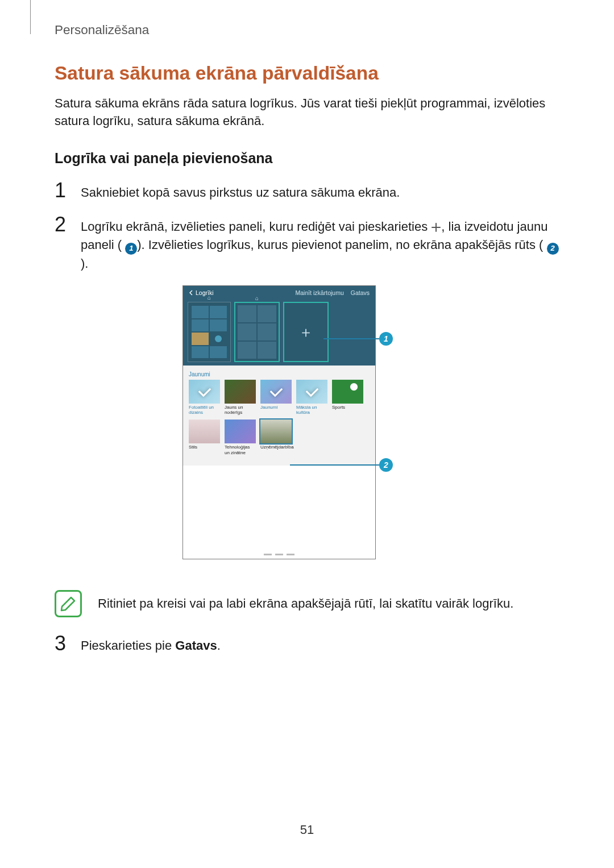 The width and height of the screenshot is (614, 868). What do you see at coordinates (279, 293) in the screenshot?
I see `device-top-bar: Logrīki Mainīt izkārtojumu Gatavs` at bounding box center [279, 293].